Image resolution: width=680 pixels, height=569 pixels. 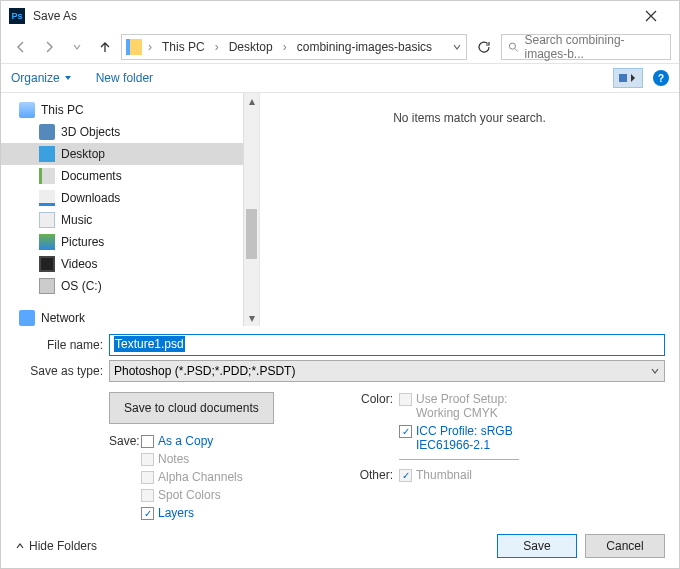 What do you see at coordinates (481, 438) in the screenshot?
I see `checkbox-label: ICC Profile: sRGB IEC61966-2.1` at bounding box center [481, 438].